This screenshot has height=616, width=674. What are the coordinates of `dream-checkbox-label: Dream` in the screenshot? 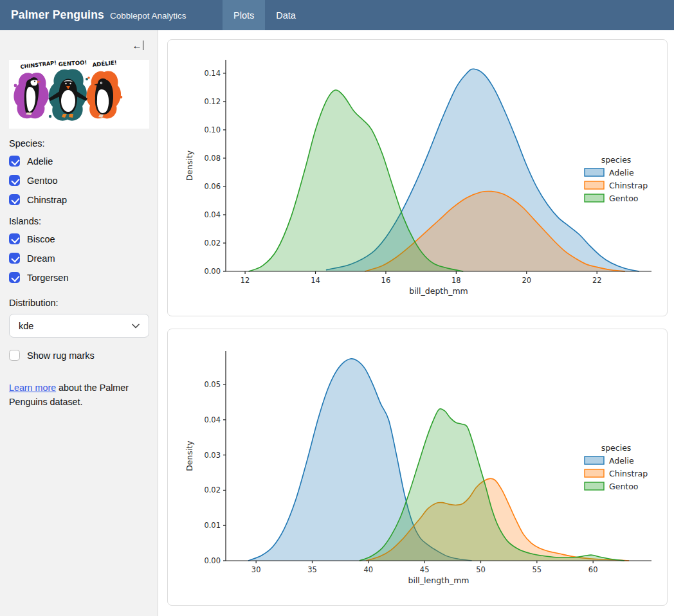 It's located at (41, 258).